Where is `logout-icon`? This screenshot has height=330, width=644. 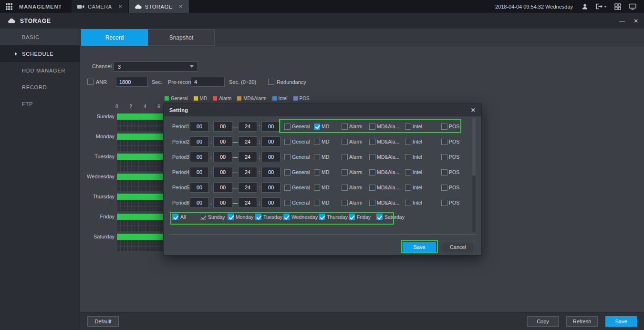
logout-icon is located at coordinates (601, 7).